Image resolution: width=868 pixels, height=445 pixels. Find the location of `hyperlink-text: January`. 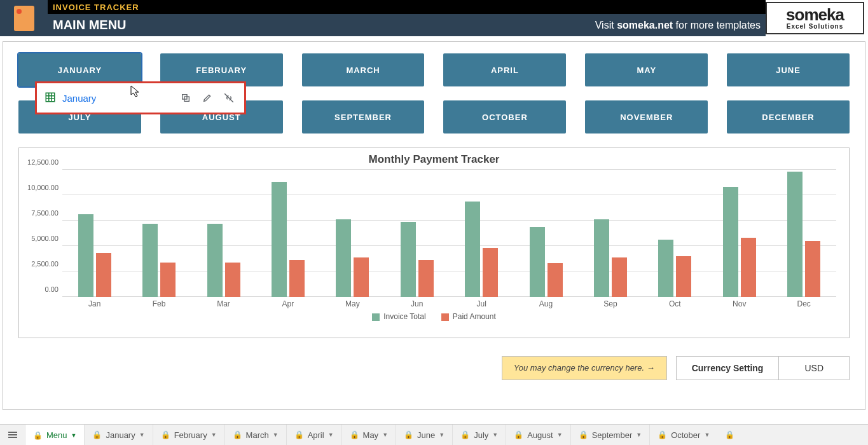

hyperlink-text: January is located at coordinates (117, 98).